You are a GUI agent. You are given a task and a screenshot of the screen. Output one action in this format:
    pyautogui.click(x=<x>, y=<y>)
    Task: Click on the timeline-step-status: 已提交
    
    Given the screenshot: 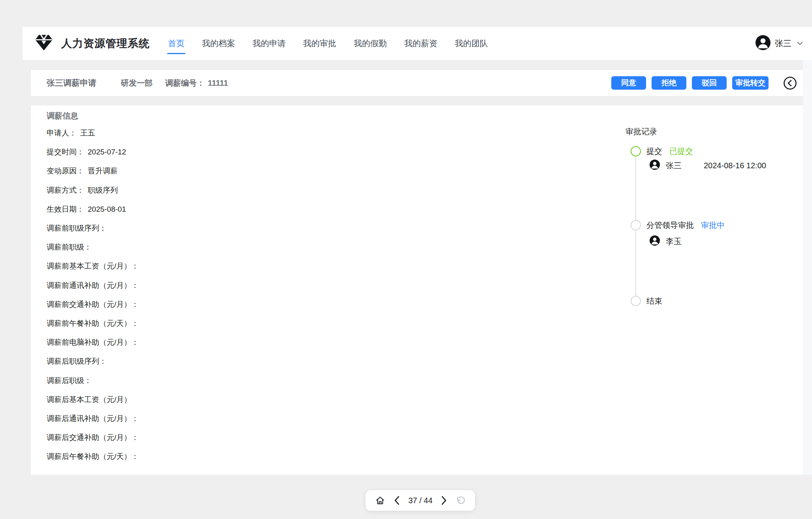 What is the action you would take?
    pyautogui.click(x=681, y=152)
    